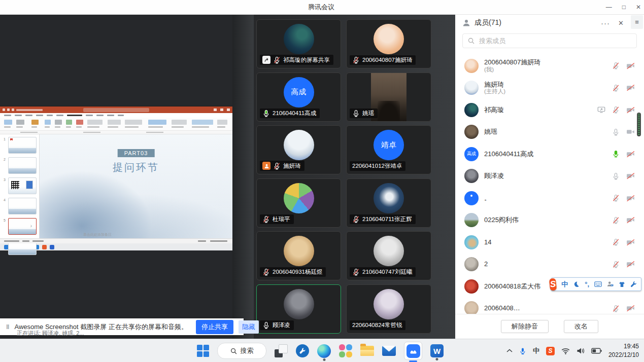  Describe the element at coordinates (638, 7) in the screenshot. I see `close-button: ✕` at that location.